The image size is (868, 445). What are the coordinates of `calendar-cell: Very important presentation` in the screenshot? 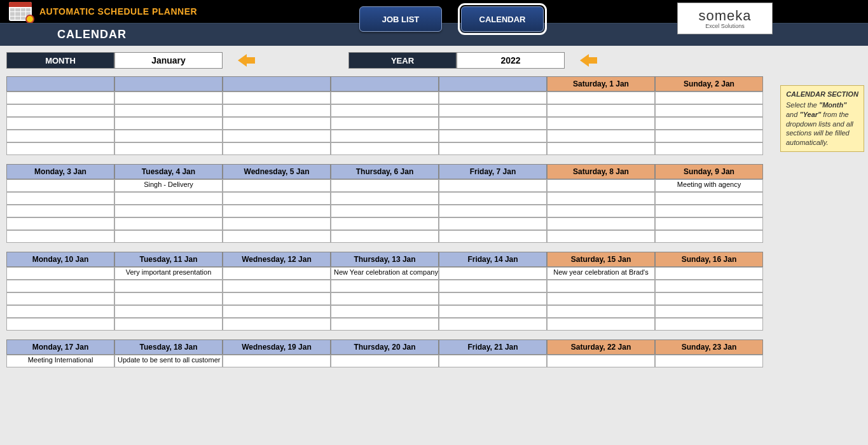 It's located at (169, 273).